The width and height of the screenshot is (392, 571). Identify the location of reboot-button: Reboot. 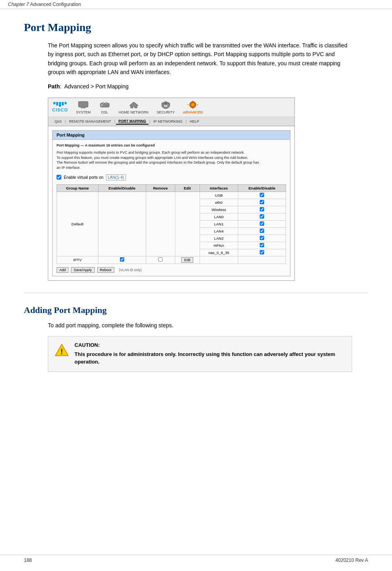
(106, 270).